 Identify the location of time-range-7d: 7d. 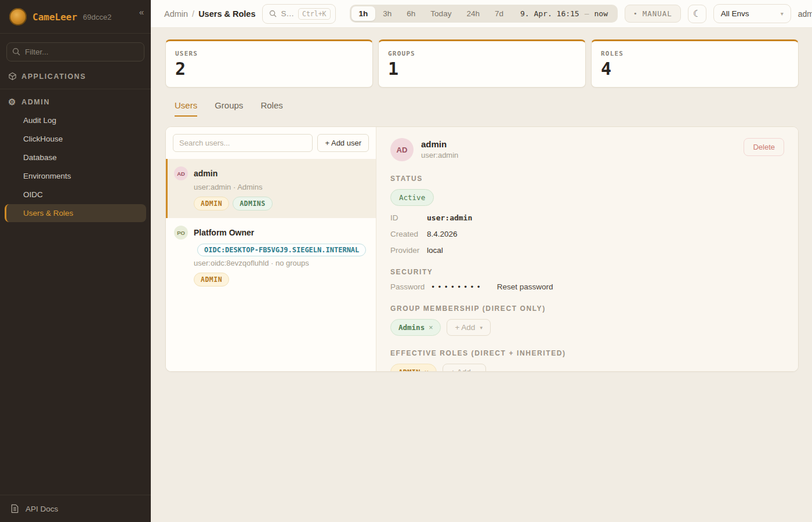
(499, 14).